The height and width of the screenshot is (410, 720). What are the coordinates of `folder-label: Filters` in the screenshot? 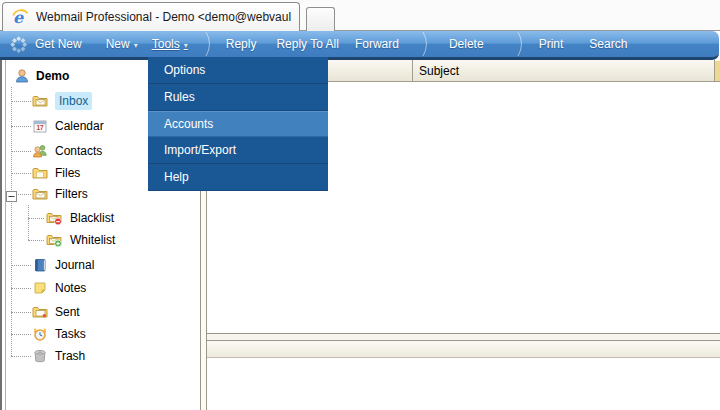 It's located at (72, 194).